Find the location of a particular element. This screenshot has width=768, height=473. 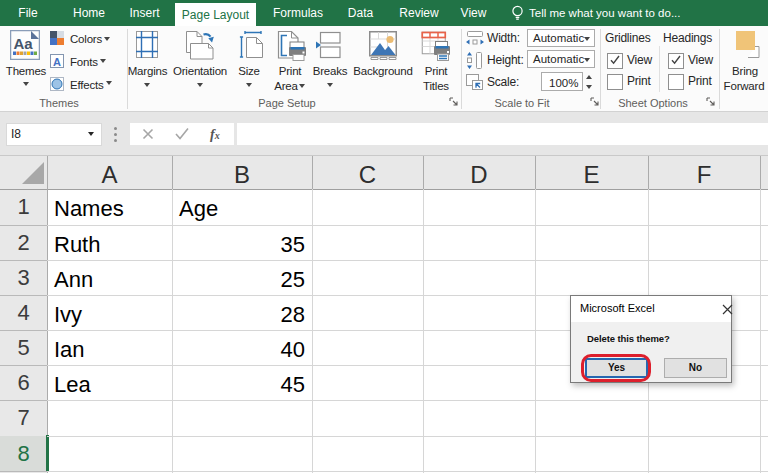

svg-text: Aa is located at coordinates (24, 44).